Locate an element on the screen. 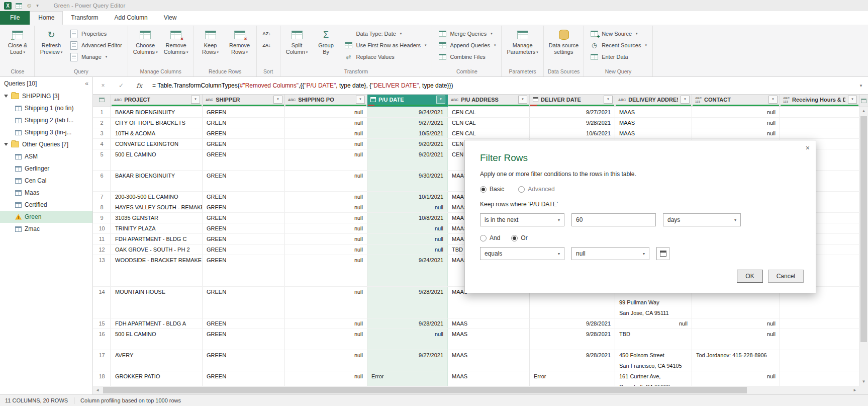 This screenshot has height=406, width=868. formula-commit-icon: ✓ is located at coordinates (121, 86).